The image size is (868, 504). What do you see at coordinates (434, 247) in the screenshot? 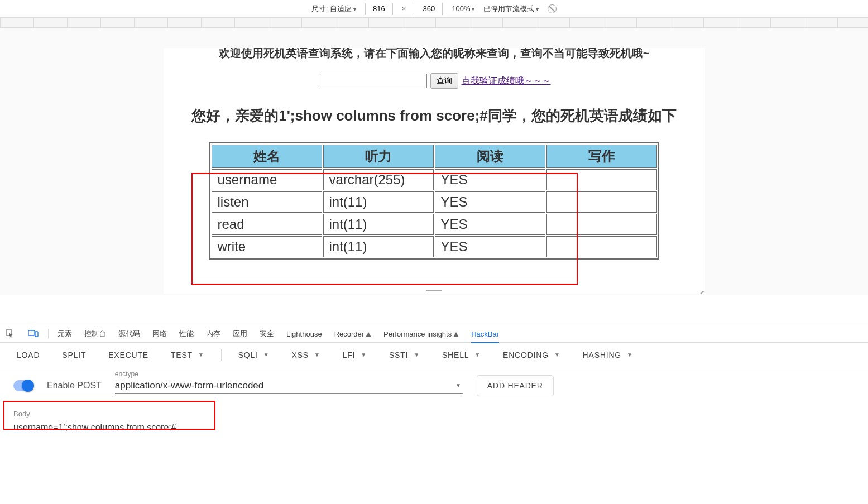
I see `table-row: writeint(11)YES` at bounding box center [434, 247].